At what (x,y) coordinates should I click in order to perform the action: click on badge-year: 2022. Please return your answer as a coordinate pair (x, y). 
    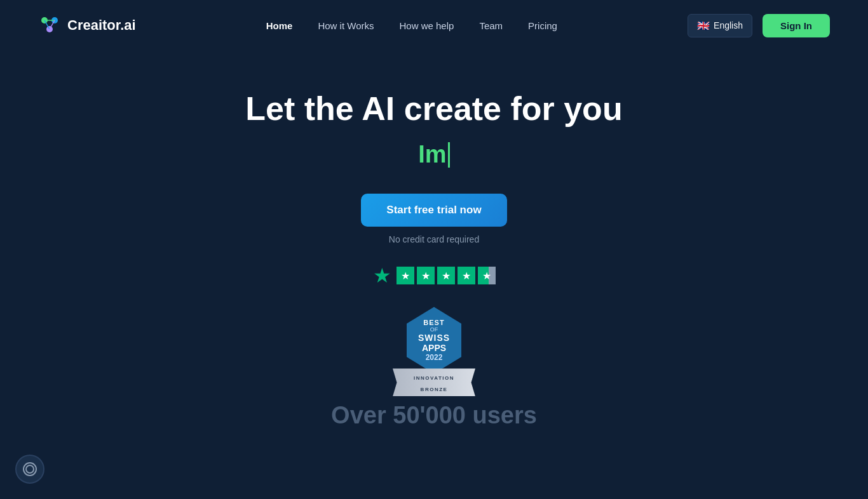
    Looking at the image, I should click on (435, 357).